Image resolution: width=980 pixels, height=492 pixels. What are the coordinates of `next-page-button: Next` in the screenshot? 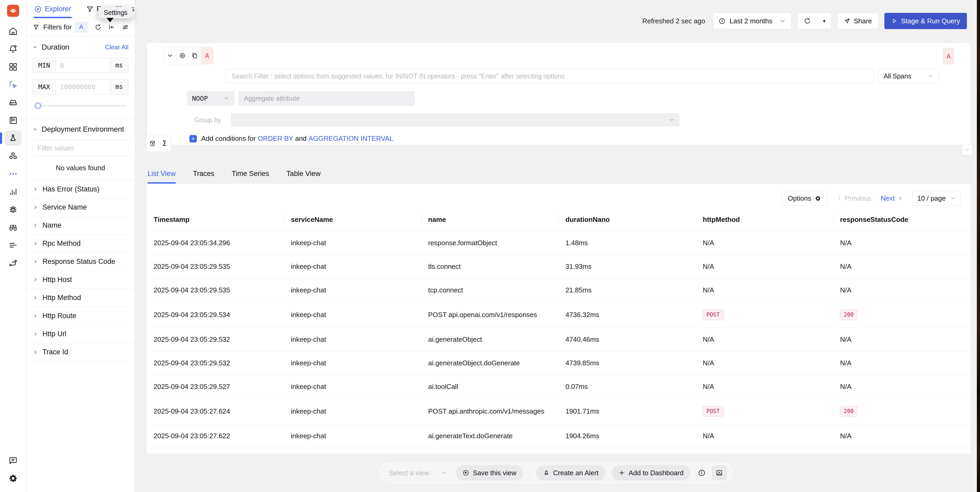 It's located at (892, 198).